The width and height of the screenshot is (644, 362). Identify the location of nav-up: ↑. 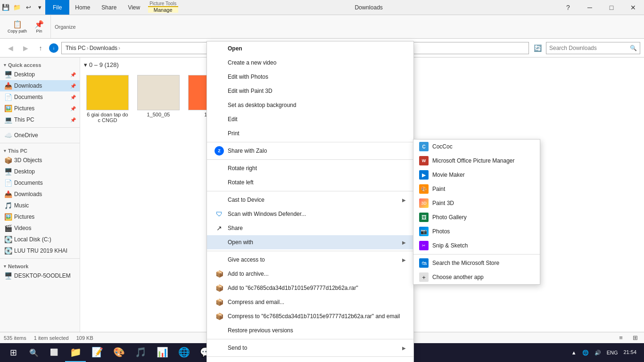
(41, 48).